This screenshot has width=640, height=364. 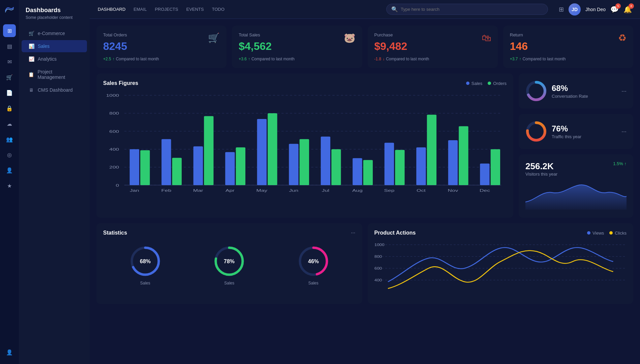 What do you see at coordinates (9, 139) in the screenshot?
I see `sidebar-users-icon: 👥` at bounding box center [9, 139].